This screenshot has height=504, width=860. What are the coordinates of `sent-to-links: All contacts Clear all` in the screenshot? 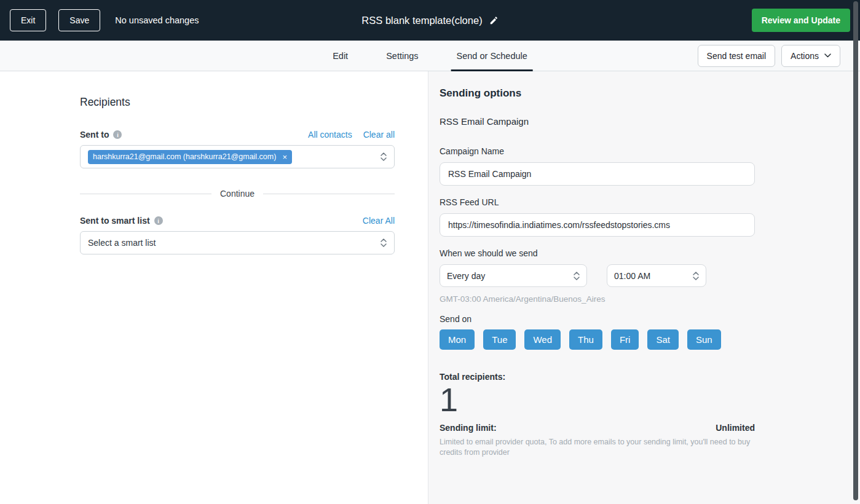 It's located at (352, 135).